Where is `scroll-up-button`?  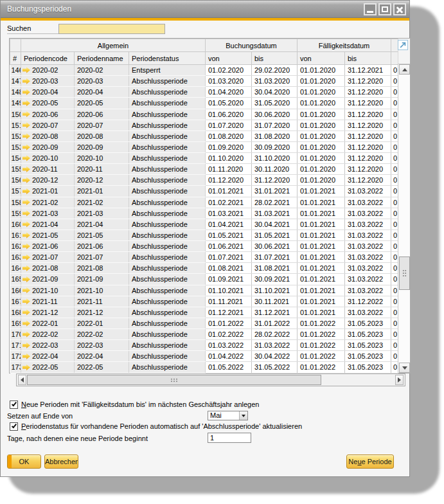 scroll-up-button is located at coordinates (405, 69).